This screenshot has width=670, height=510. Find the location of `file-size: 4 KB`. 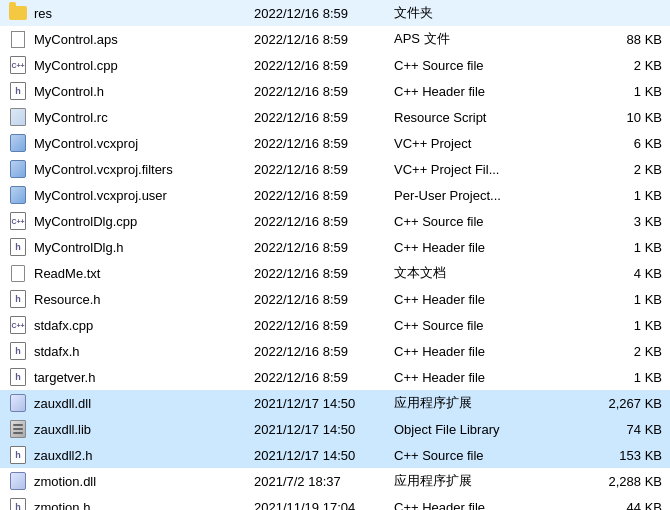

file-size: 4 KB is located at coordinates (608, 274).